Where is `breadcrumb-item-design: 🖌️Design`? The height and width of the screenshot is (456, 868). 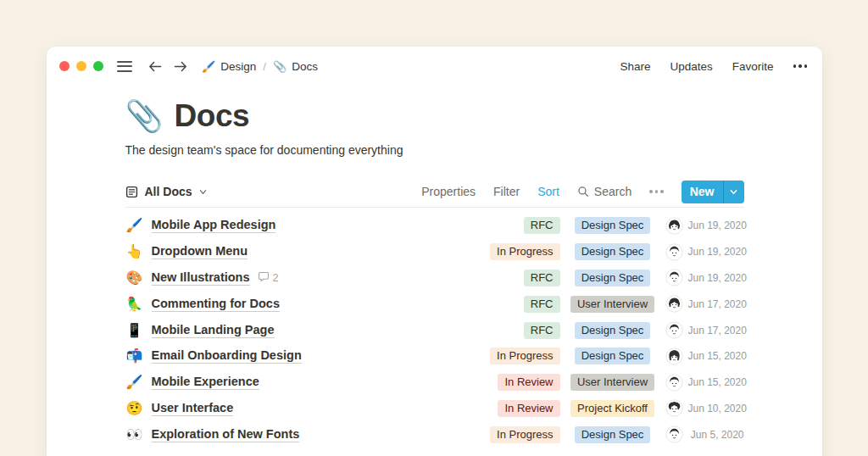 breadcrumb-item-design: 🖌️Design is located at coordinates (229, 66).